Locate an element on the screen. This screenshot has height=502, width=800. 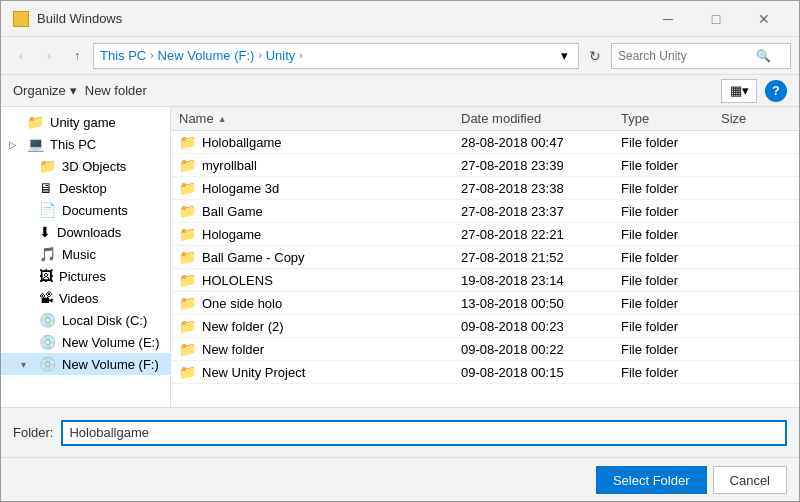
folder-icon: 🖥 is located at coordinates (46, 188).